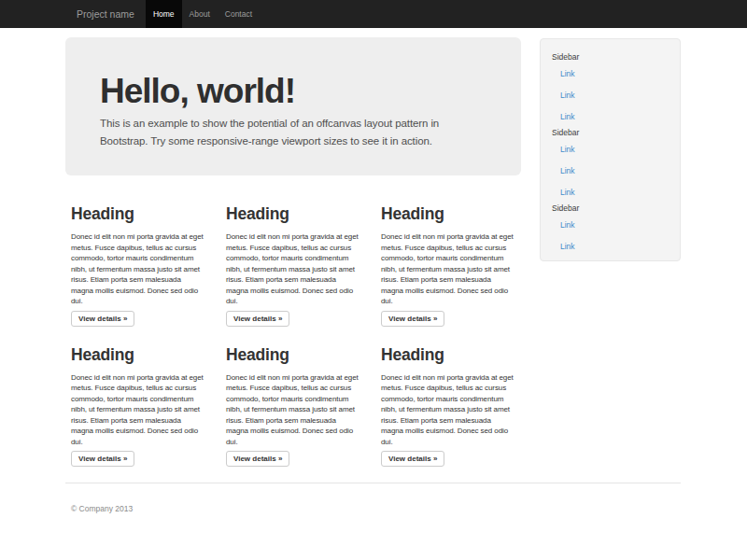  I want to click on navbar-container: Project name Home About Contact, so click(405, 14).